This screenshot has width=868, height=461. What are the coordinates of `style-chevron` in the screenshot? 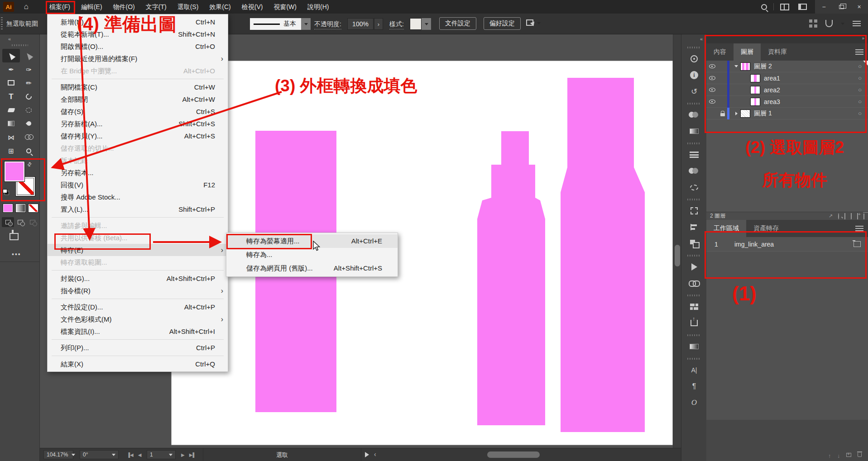 It's located at (427, 24).